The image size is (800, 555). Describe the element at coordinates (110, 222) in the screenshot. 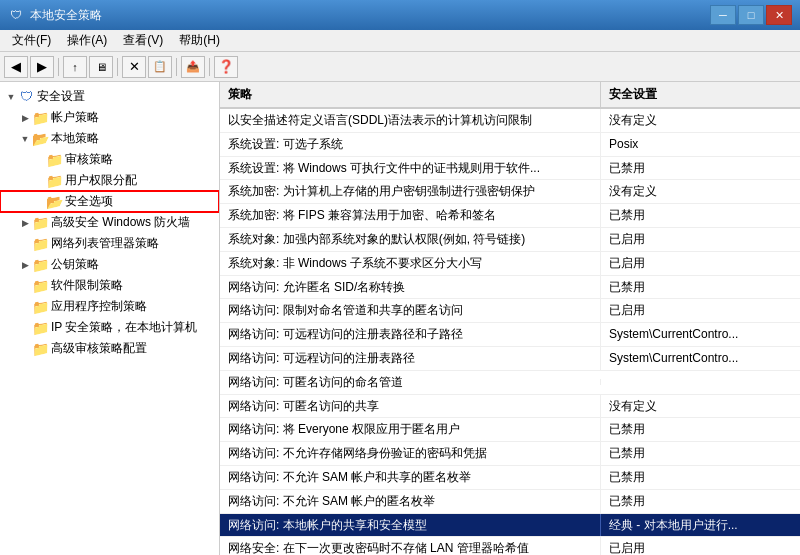

I see `tree-item-advanced-firewall: ▶ 📁 高级安全 Windows 防火墙` at that location.